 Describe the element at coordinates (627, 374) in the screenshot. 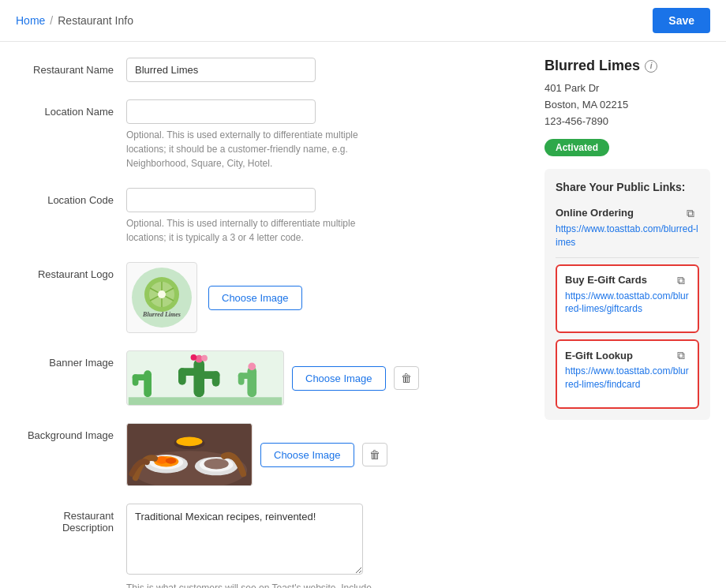

I see `egift-lookup-box: E-Gift Lookup ⧉ https://www.toasttab.com…` at that location.